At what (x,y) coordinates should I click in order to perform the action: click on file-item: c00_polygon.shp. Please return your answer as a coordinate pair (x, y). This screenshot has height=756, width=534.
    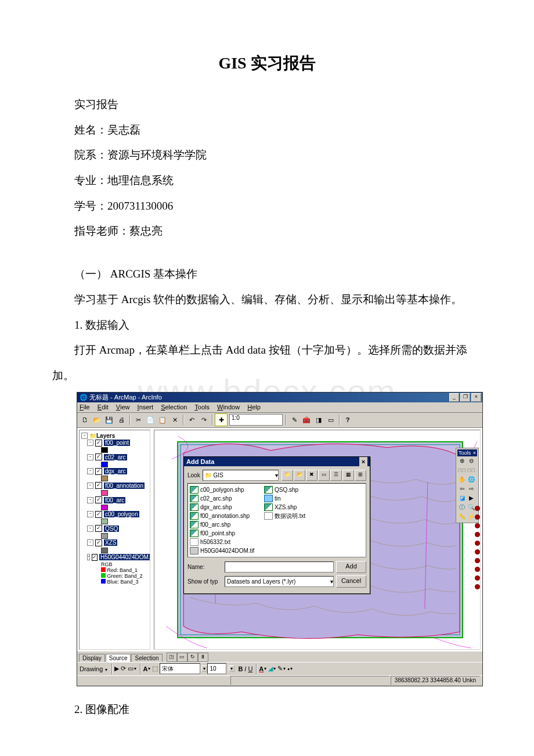
    Looking at the image, I should click on (225, 490).